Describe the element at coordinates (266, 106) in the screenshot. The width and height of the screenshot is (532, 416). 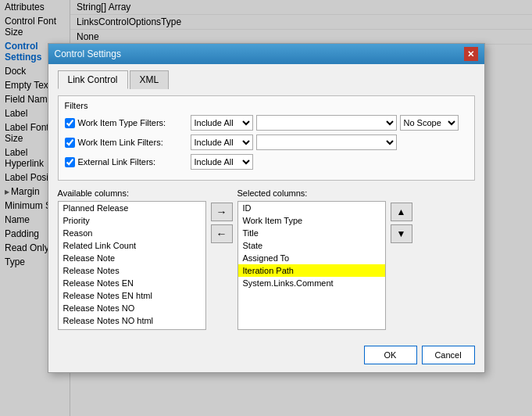
I see `filters-label: Filters` at that location.